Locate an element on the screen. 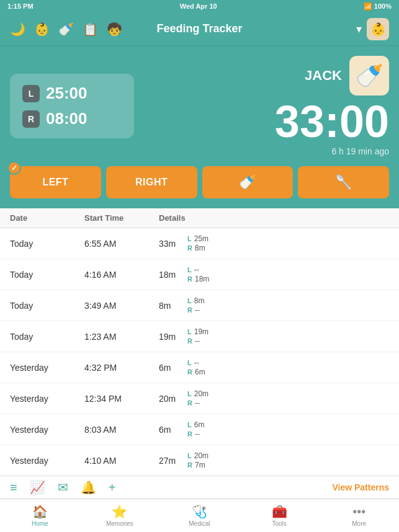 This screenshot has height=532, width=399. tab-memories: ⭐ Memories is located at coordinates (120, 516).